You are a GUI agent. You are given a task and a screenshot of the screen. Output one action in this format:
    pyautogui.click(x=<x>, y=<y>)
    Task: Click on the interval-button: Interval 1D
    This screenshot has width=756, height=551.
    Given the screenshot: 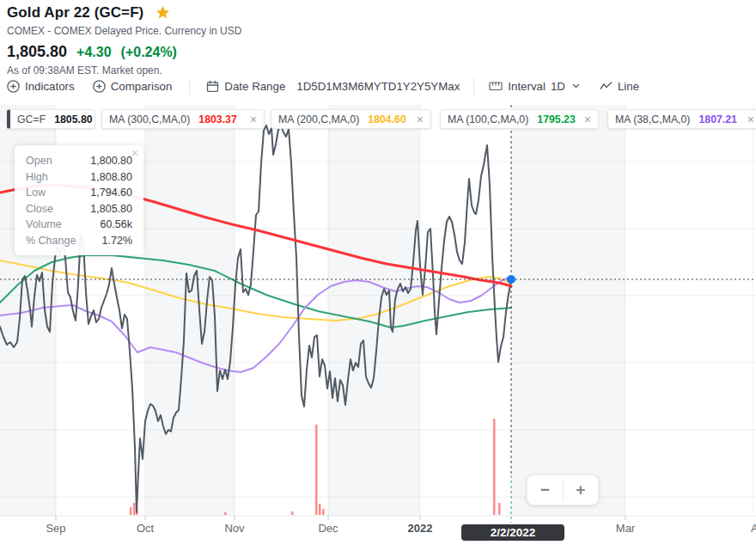 What is the action you would take?
    pyautogui.click(x=534, y=86)
    